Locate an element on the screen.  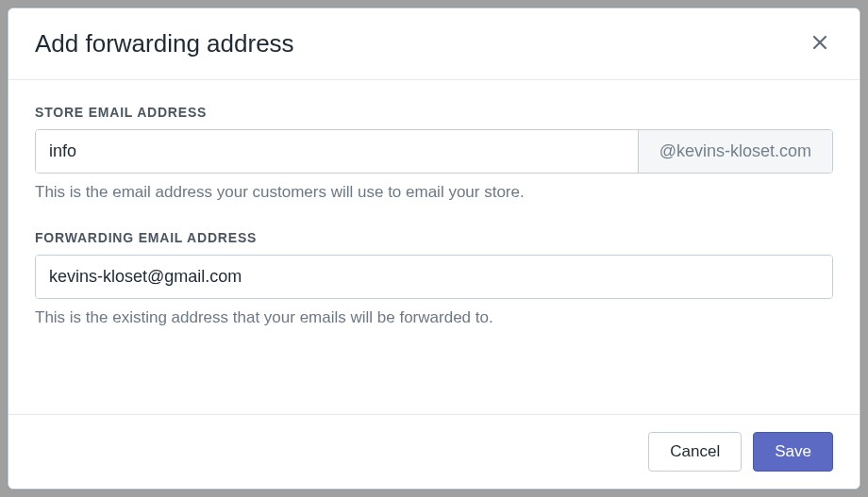
close-icon is located at coordinates (820, 43).